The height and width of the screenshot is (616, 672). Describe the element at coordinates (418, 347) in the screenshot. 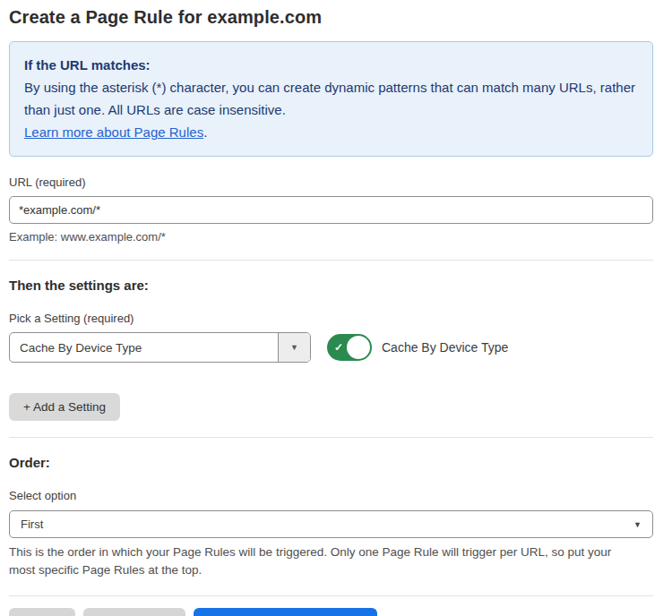

I see `cache-device-toggle-group: ✓ Cache By Device Type` at that location.